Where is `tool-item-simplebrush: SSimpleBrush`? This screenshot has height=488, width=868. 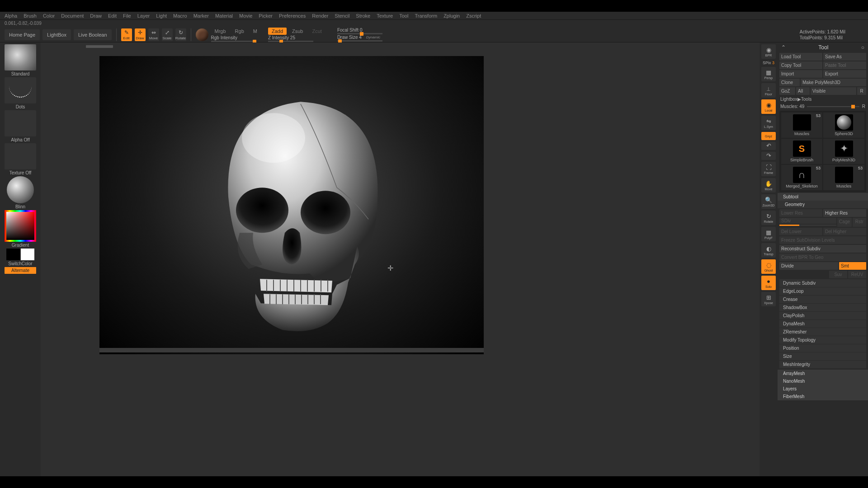
tool-item-simplebrush: SSimpleBrush is located at coordinates (802, 151).